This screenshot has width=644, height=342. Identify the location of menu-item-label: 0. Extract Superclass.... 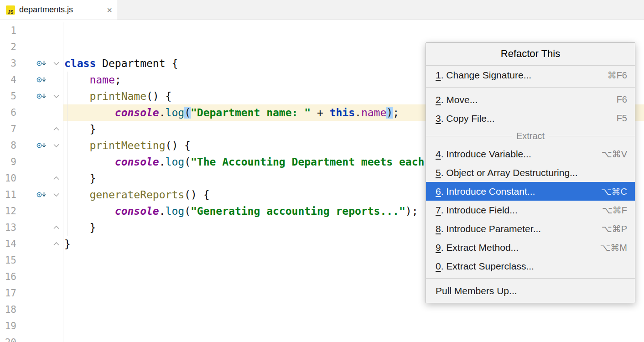
(485, 266).